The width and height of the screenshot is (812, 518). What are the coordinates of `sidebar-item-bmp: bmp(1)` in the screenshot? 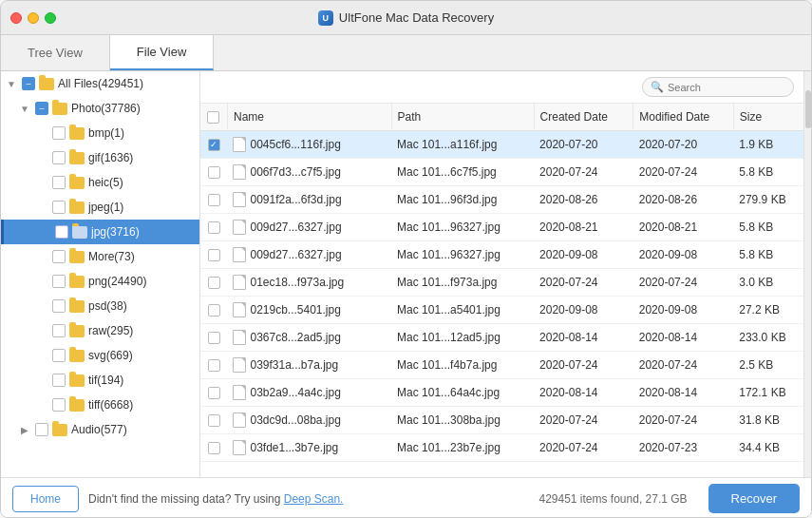 It's located at (101, 133).